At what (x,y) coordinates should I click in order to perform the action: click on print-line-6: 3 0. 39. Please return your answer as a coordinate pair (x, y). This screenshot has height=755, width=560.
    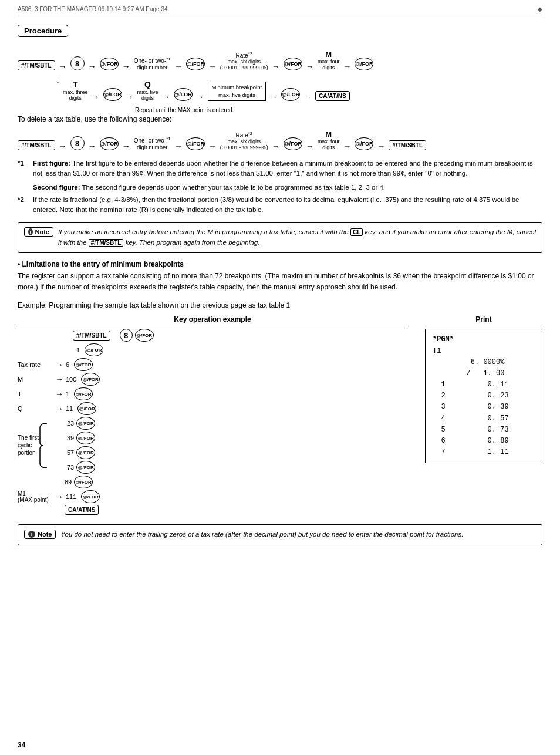
    Looking at the image, I should click on (484, 407).